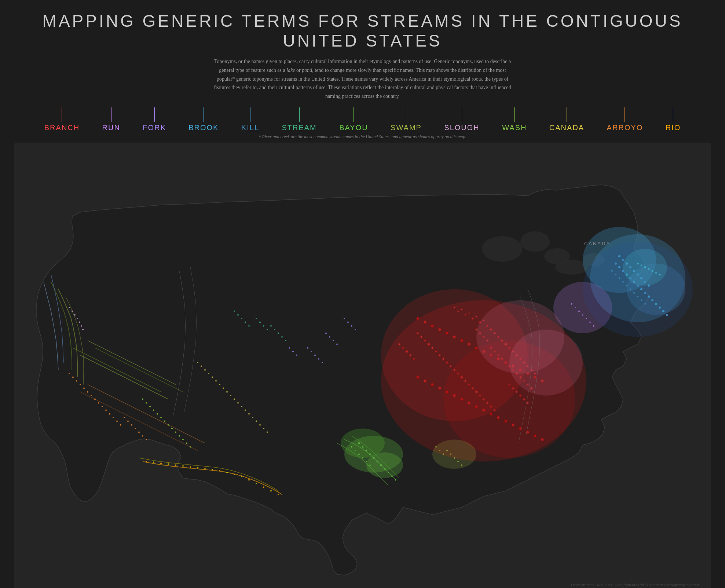 The width and height of the screenshot is (725, 588). I want to click on legend-item-bayou: BAYOU, so click(354, 120).